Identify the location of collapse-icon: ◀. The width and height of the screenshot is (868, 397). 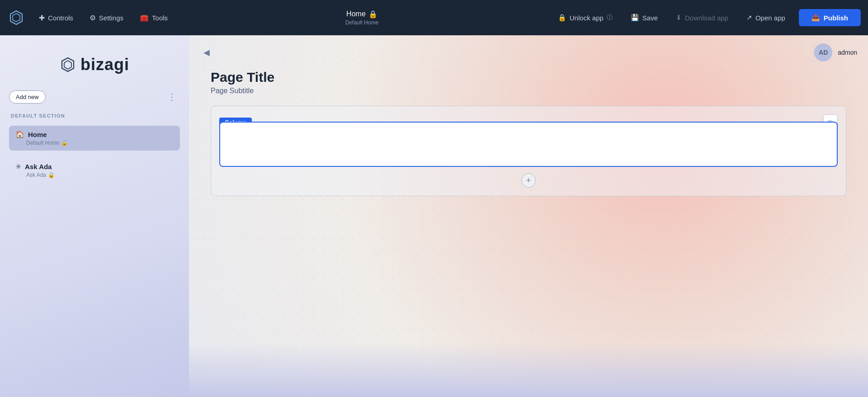
(207, 52).